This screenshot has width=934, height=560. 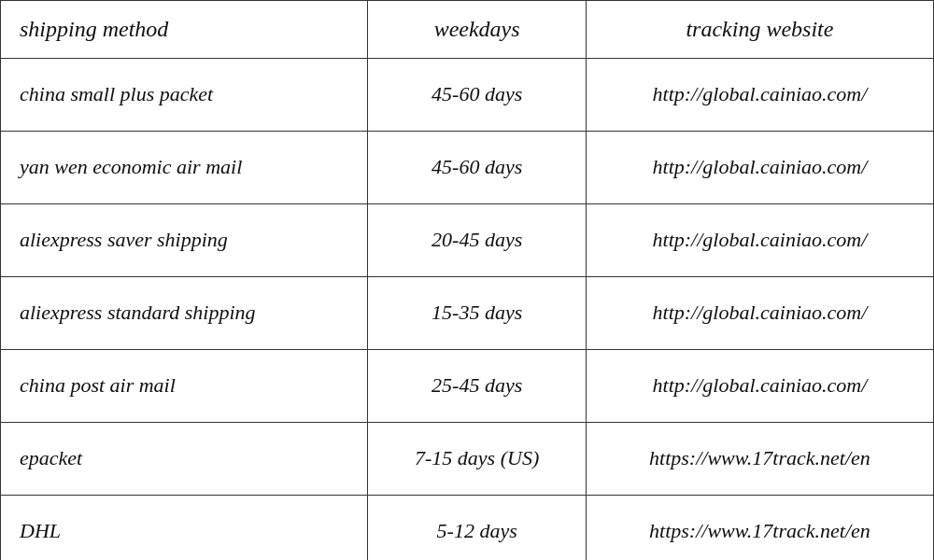 I want to click on table-row: aliexpress saver shipping20-45 dayshttp:…, so click(x=467, y=241).